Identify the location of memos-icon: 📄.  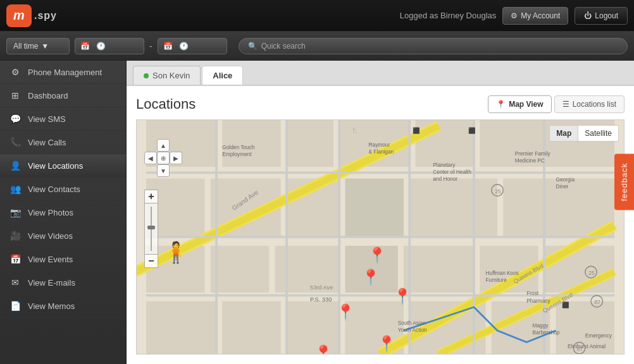
(15, 306).